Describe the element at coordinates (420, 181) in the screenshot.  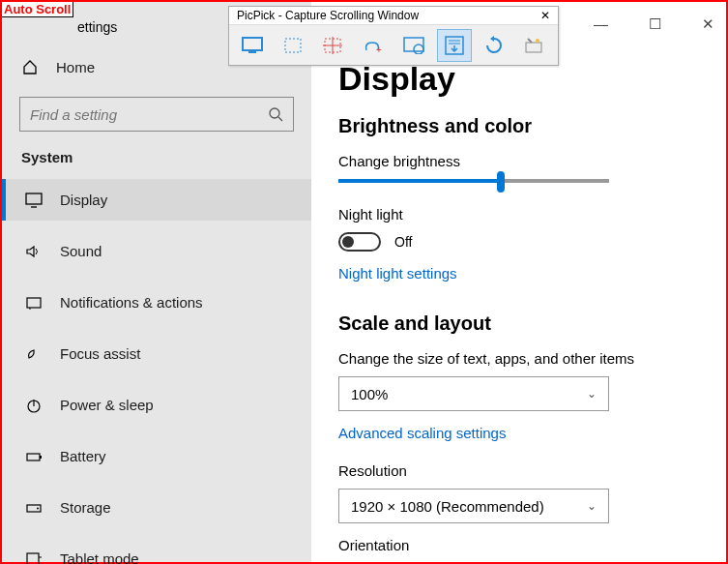
I see `slider-fill` at that location.